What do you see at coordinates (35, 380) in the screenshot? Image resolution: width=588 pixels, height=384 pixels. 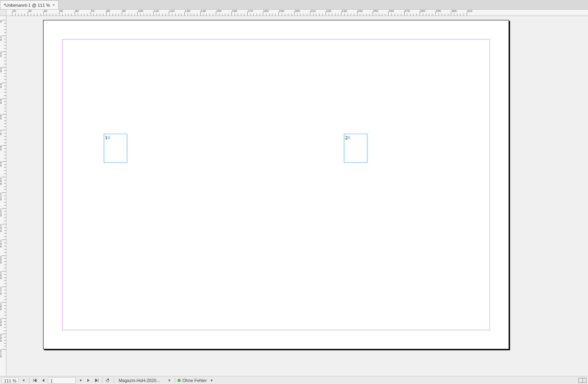 I see `first-page-button` at bounding box center [35, 380].